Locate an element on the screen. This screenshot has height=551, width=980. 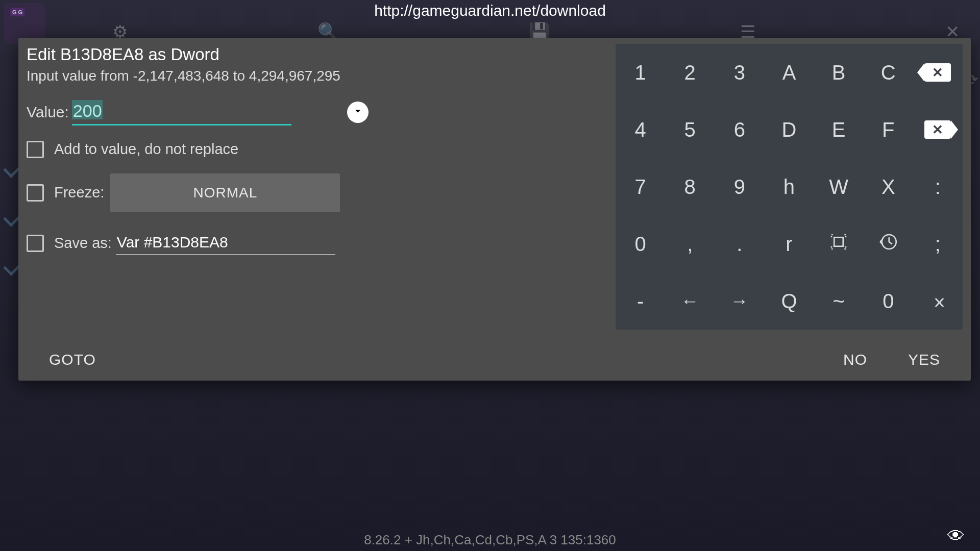
value-input is located at coordinates (182, 112).